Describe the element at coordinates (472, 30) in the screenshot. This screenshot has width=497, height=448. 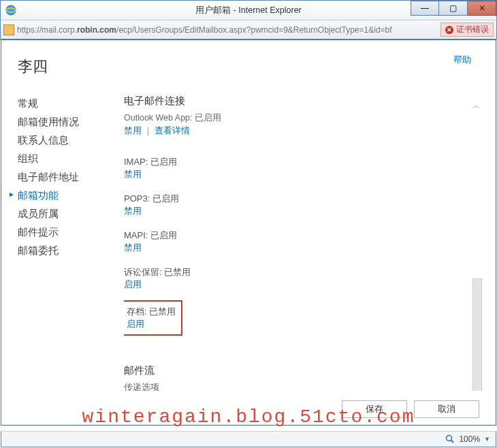
I see `cert-error-label: 证书错误` at that location.